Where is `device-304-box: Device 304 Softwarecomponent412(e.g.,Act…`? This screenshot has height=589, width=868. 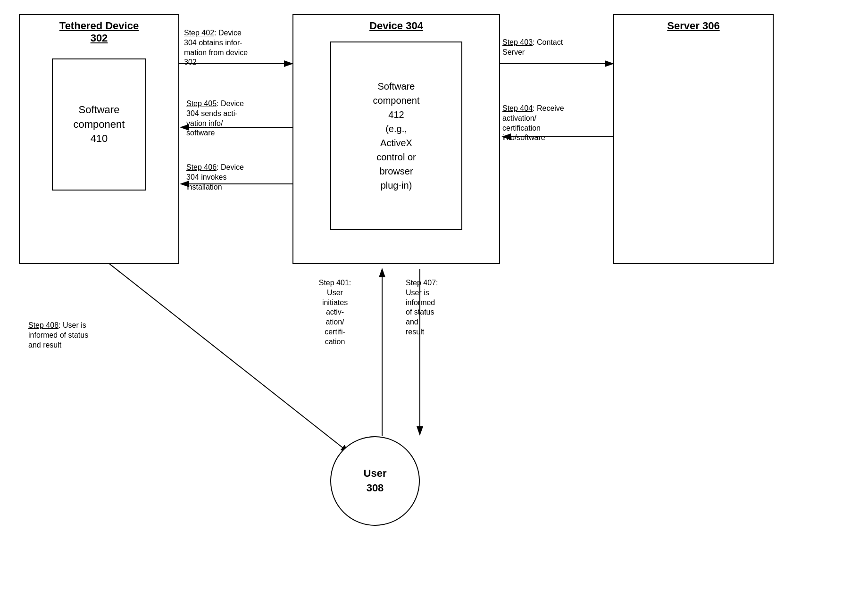 device-304-box: Device 304 Softwarecomponent412(e.g.,Act… is located at coordinates (396, 139).